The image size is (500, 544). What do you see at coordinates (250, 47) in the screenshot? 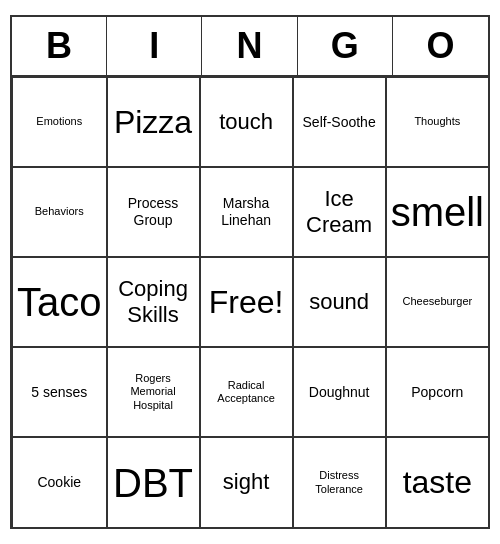
I see `bingo-header: BINGO` at bounding box center [250, 47].